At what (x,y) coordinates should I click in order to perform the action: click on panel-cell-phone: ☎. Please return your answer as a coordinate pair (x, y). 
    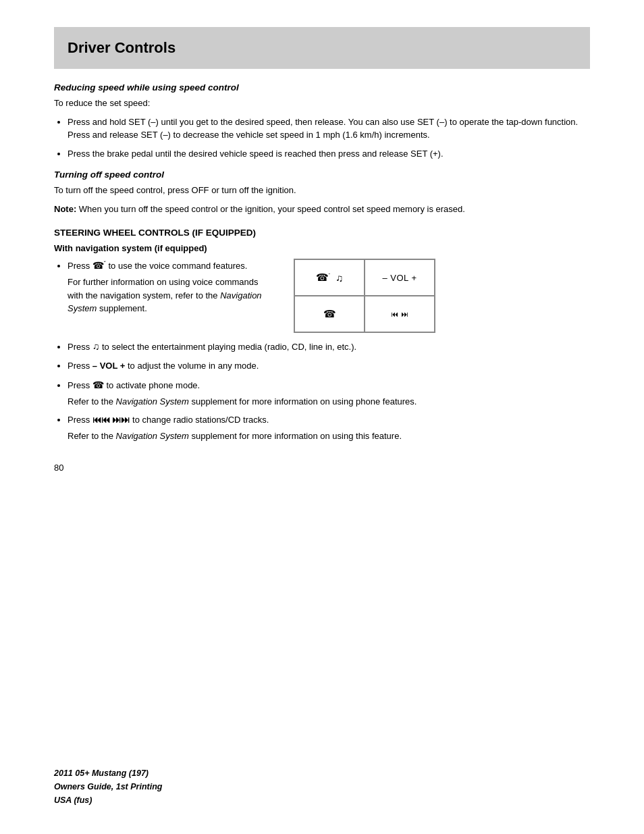
    Looking at the image, I should click on (329, 314).